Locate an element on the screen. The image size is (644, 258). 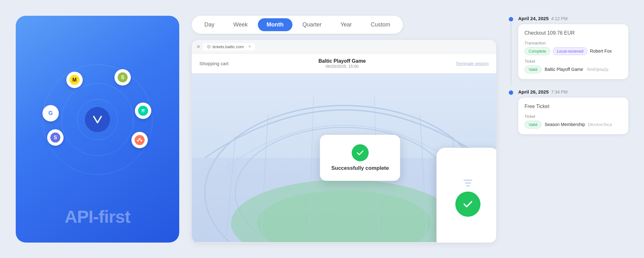
transaction-section: Transaction Complete Local-recieved Robe… is located at coordinates (573, 48).